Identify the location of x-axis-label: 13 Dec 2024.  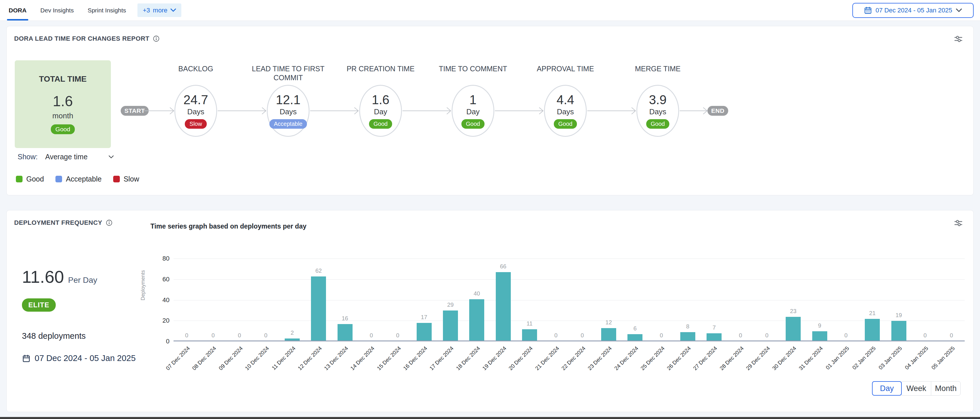
(336, 359).